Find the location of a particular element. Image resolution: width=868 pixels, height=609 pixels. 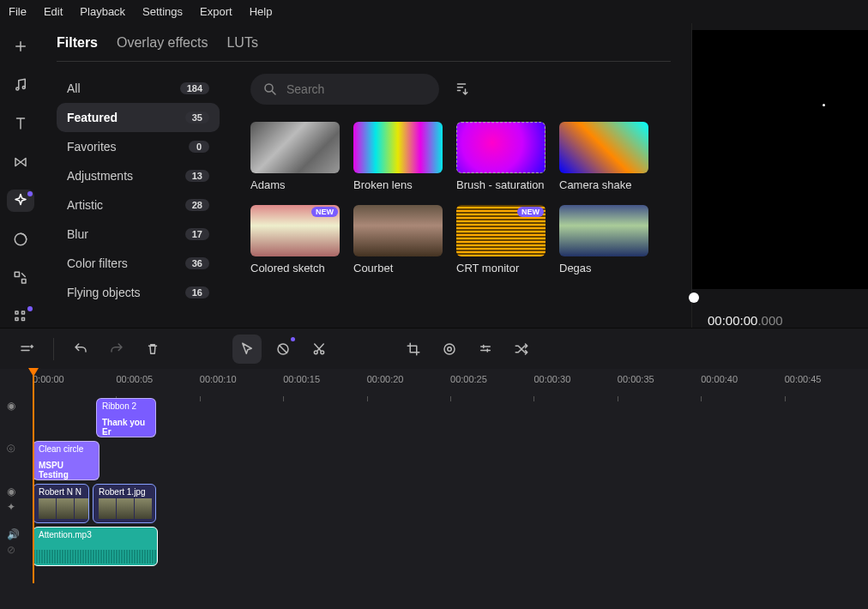

select-tool is located at coordinates (247, 349).